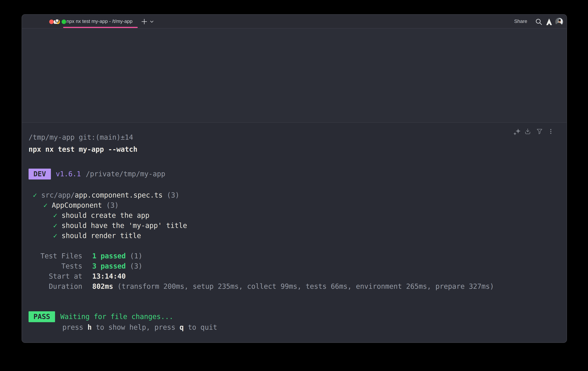 Image resolution: width=588 pixels, height=371 pixels. Describe the element at coordinates (42, 317) in the screenshot. I see `pass-badge: PASS` at that location.